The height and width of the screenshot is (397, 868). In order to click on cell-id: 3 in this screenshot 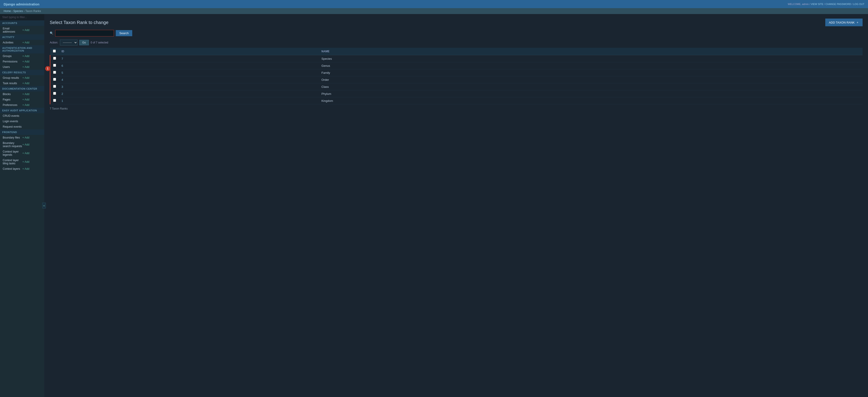, I will do `click(189, 87)`.